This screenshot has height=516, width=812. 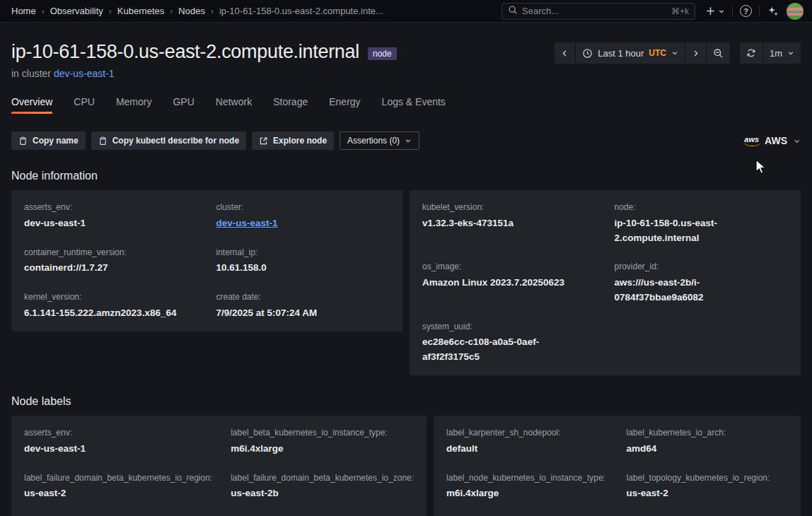 What do you see at coordinates (185, 52) in the screenshot?
I see `page-title: ip-10-61-158-0.us-east-2.compute.interna…` at bounding box center [185, 52].